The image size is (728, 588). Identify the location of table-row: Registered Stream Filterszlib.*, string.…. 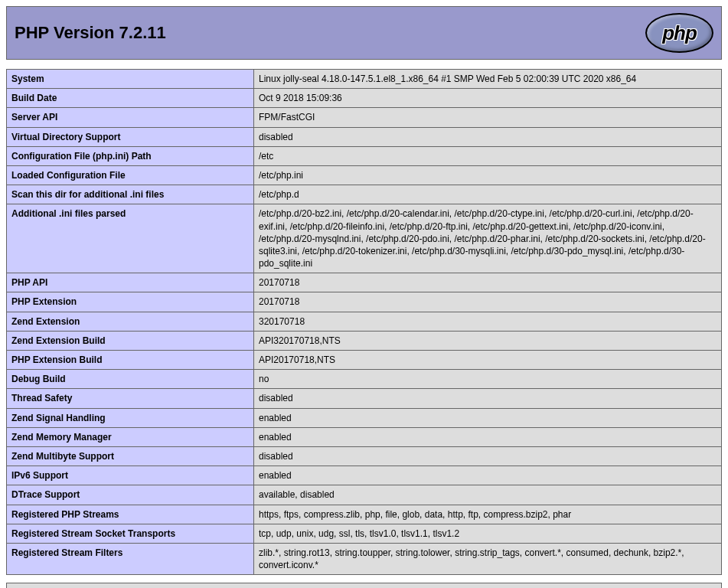
(364, 559).